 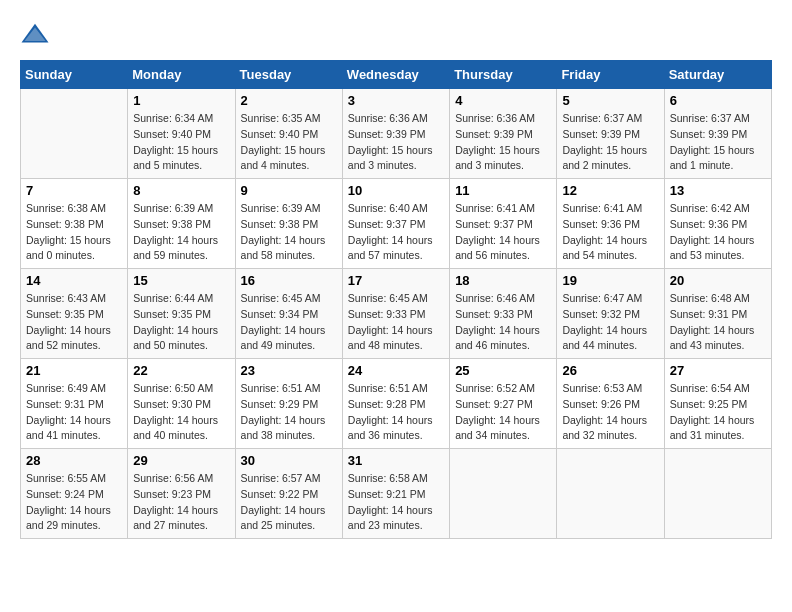 What do you see at coordinates (503, 370) in the screenshot?
I see `day-number: 25` at bounding box center [503, 370].